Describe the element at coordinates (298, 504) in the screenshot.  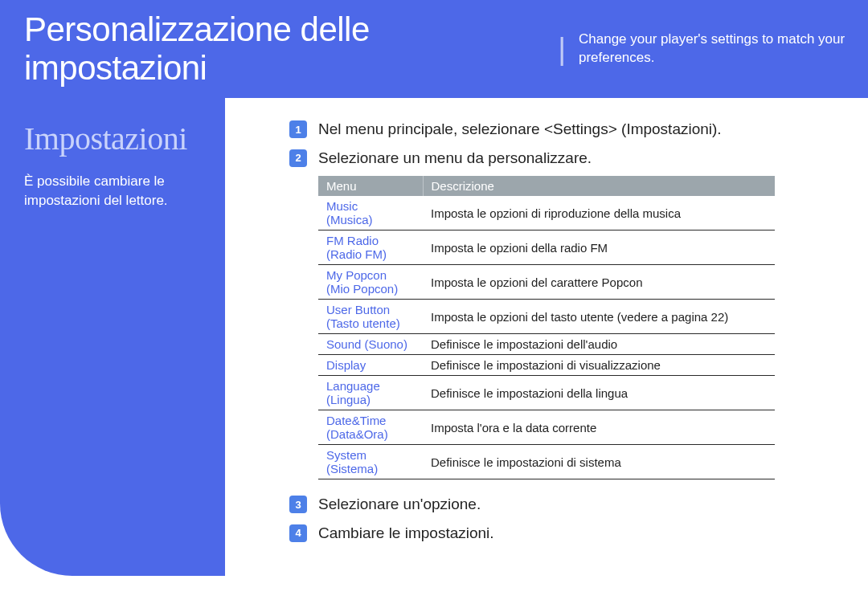
I see `step-badge-icon: 3` at that location.